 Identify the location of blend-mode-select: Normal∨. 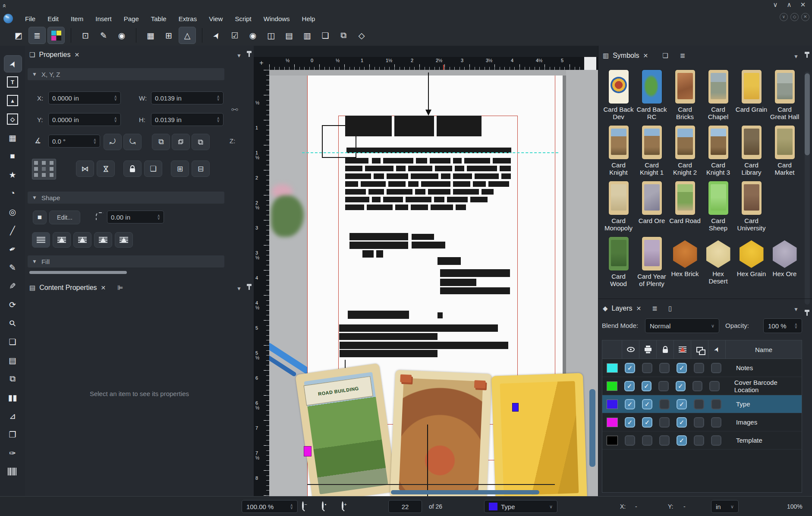
(682, 326).